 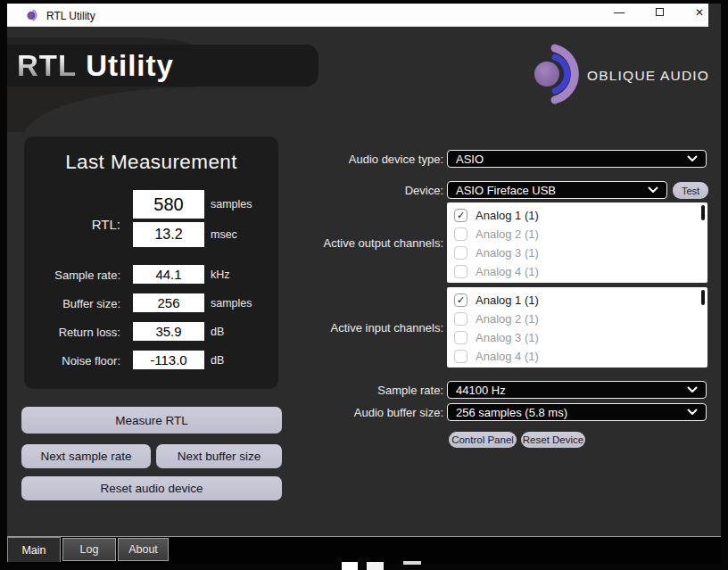 What do you see at coordinates (699, 12) in the screenshot?
I see `close-icon: ✕` at bounding box center [699, 12].